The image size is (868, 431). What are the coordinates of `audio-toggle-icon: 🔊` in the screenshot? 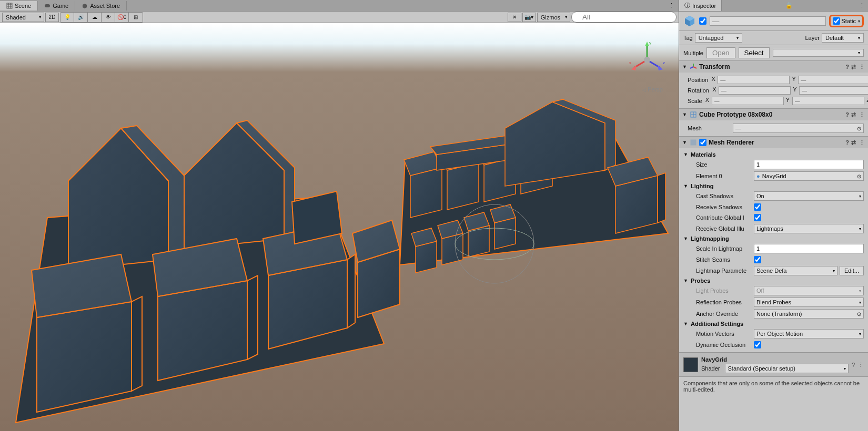 It's located at (81, 17).